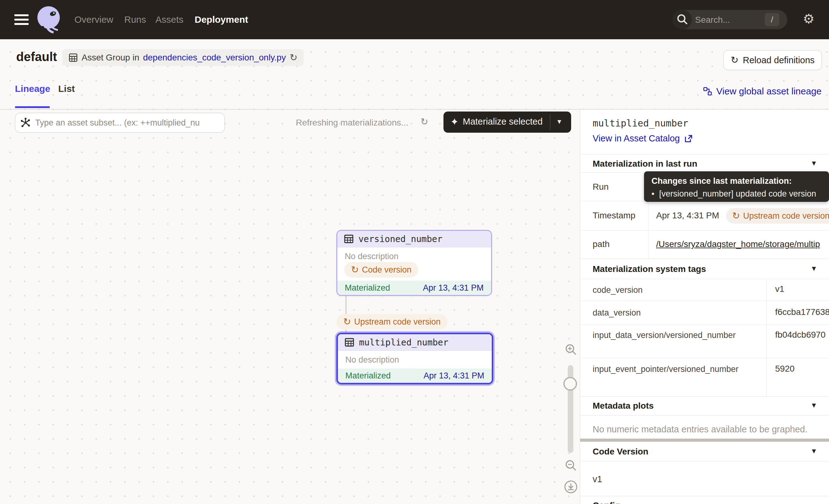  I want to click on tag-row: input_data_version/versioned_number fb04…, so click(705, 341).